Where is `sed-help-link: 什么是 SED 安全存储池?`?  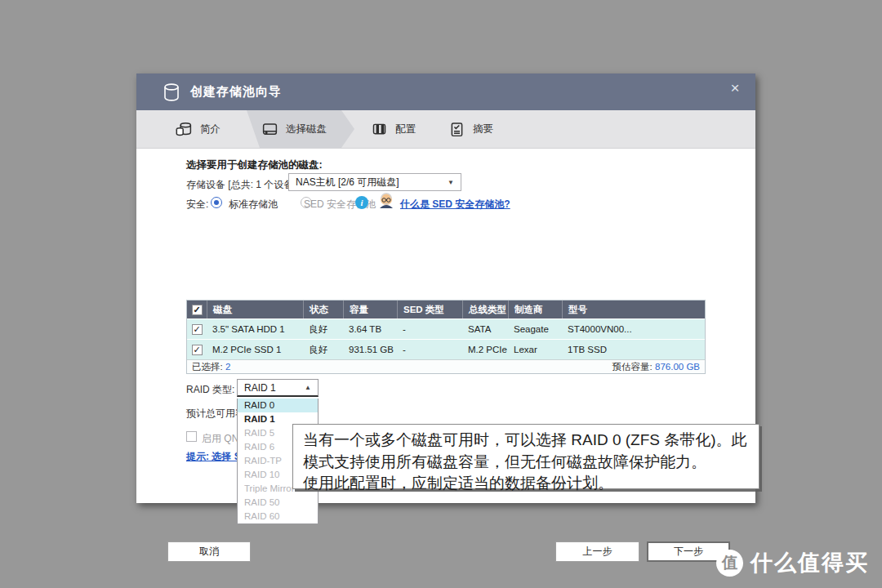 sed-help-link: 什么是 SED 安全存储池? is located at coordinates (456, 204).